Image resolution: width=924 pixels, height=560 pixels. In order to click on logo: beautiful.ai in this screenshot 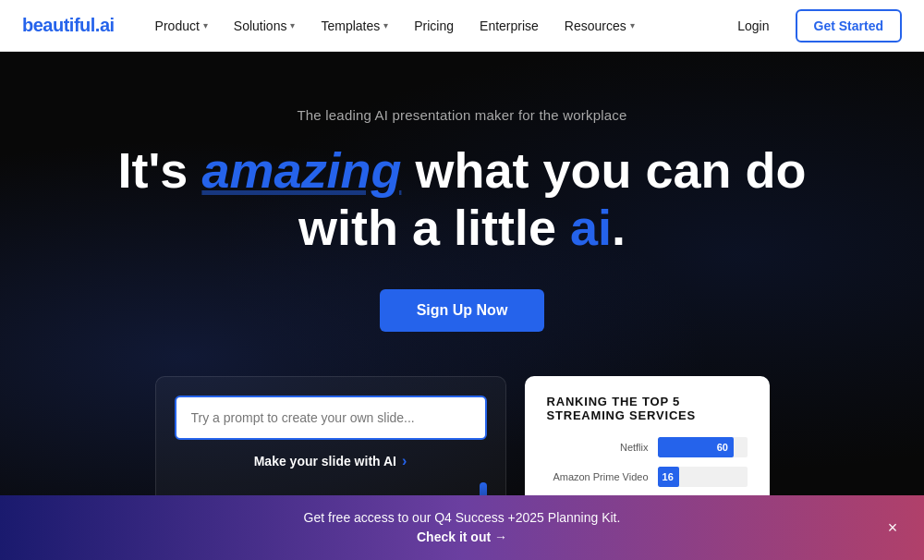, I will do `click(68, 26)`.